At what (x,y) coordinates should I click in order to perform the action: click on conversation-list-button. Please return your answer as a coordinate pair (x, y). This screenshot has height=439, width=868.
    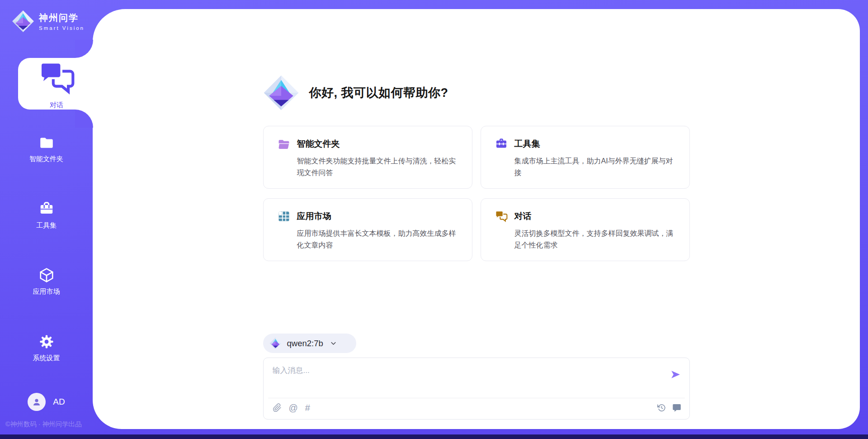
    Looking at the image, I should click on (677, 408).